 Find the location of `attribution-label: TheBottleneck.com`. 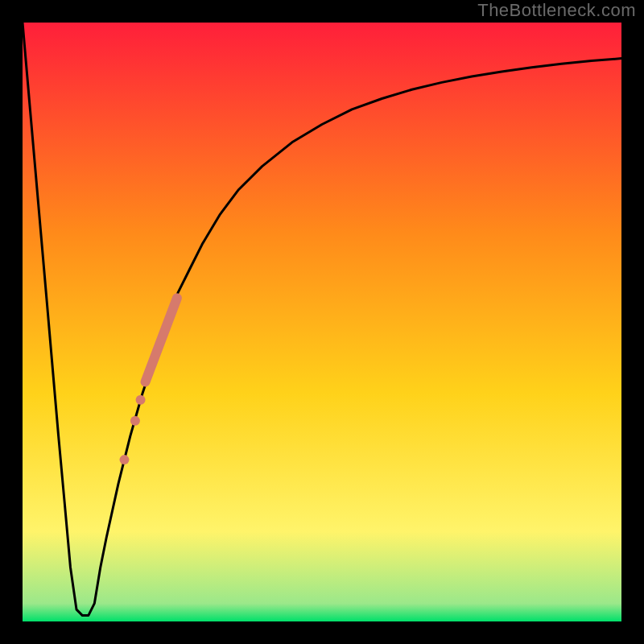

attribution-label: TheBottleneck.com is located at coordinates (557, 10).